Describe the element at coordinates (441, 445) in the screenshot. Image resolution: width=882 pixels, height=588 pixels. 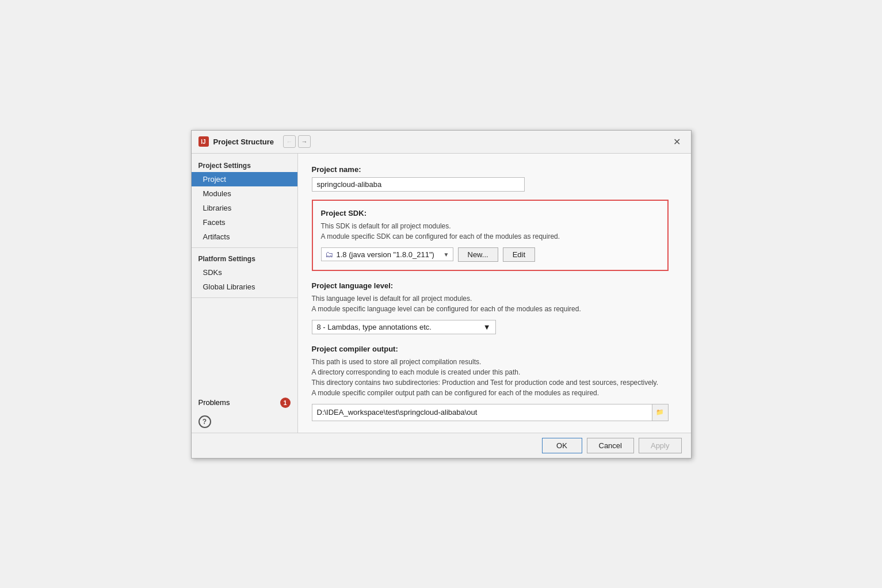
I see `dialog-footer: OK Cancel Apply` at that location.